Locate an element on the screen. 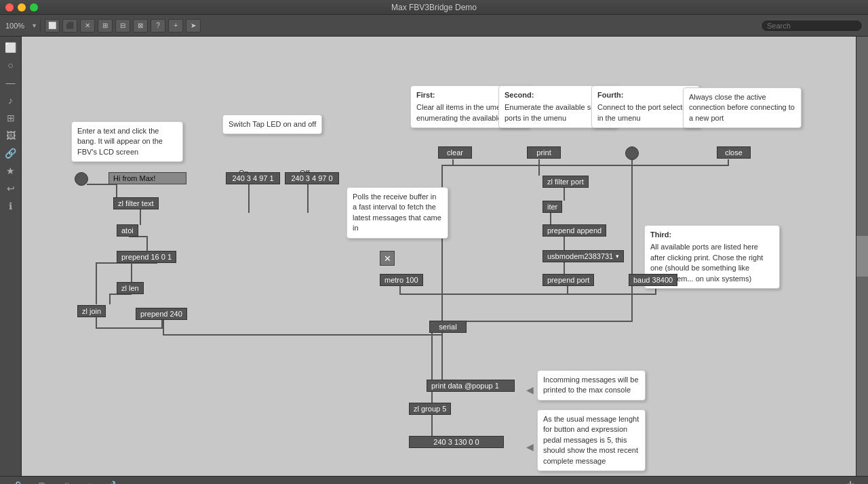 The height and width of the screenshot is (484, 868). cursor-icon: ↖ is located at coordinates (91, 482).